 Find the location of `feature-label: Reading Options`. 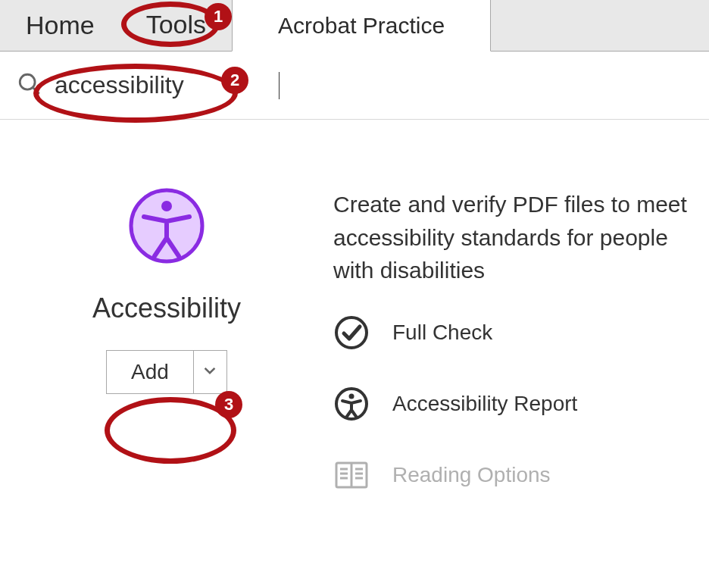

feature-label: Reading Options is located at coordinates (471, 475).